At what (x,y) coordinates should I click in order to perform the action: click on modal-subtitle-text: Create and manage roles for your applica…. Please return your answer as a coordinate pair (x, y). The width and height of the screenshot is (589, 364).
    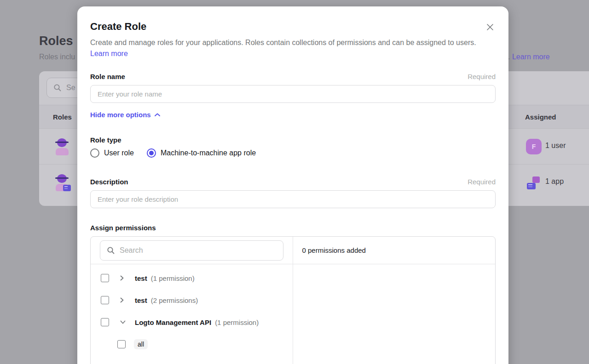
    Looking at the image, I should click on (283, 42).